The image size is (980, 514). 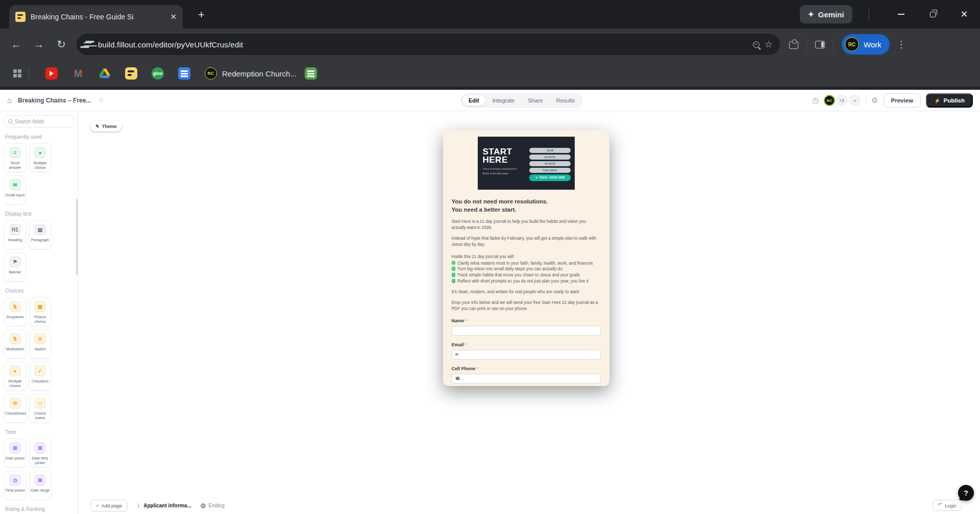 What do you see at coordinates (39, 214) in the screenshot?
I see `section-label: Display text` at bounding box center [39, 214].